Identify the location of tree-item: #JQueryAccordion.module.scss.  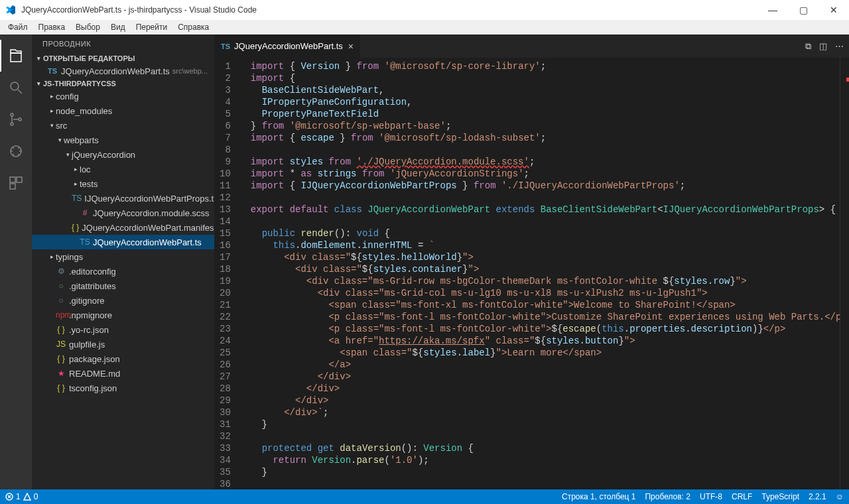
(123, 213).